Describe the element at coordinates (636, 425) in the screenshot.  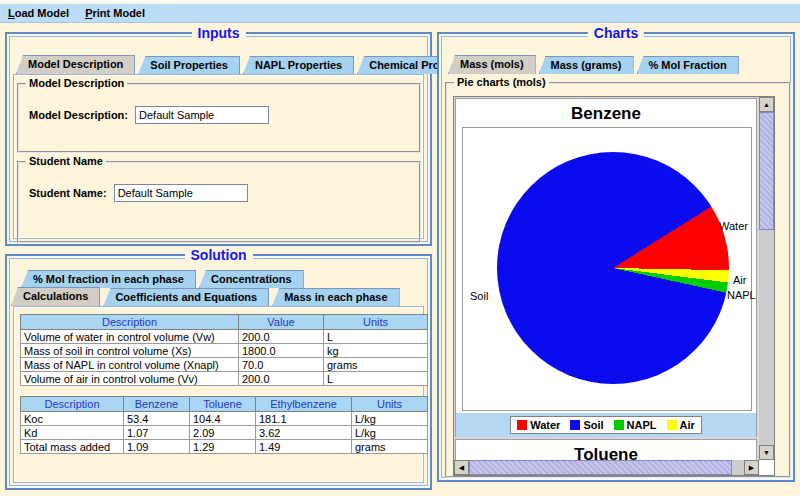
I see `legend-item-napl: NAPL` at that location.